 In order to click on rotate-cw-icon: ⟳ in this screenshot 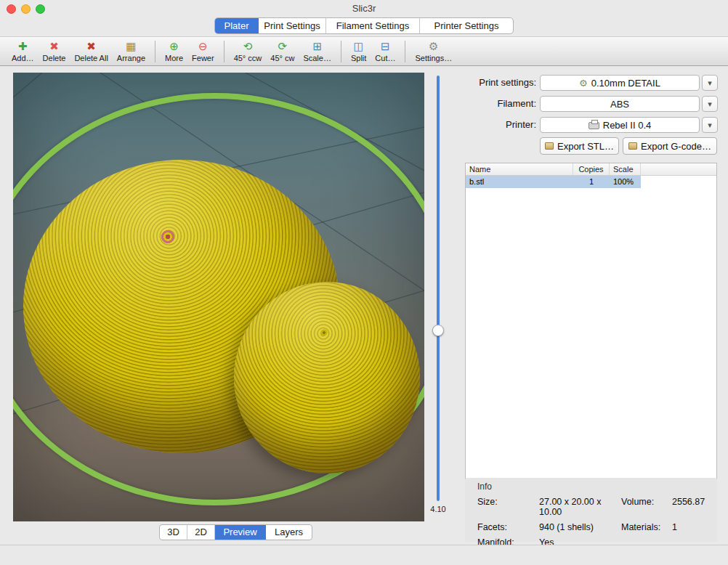, I will do `click(283, 46)`.